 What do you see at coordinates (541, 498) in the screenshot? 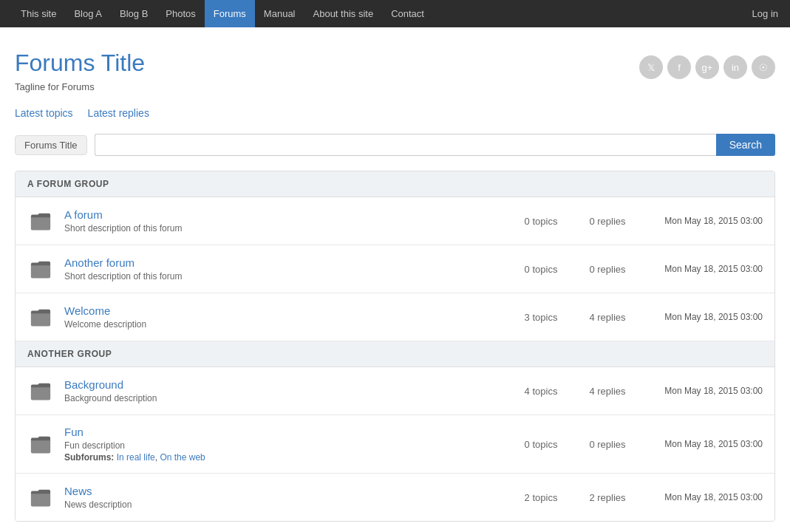
I see `topics-value: 2 topics` at bounding box center [541, 498].